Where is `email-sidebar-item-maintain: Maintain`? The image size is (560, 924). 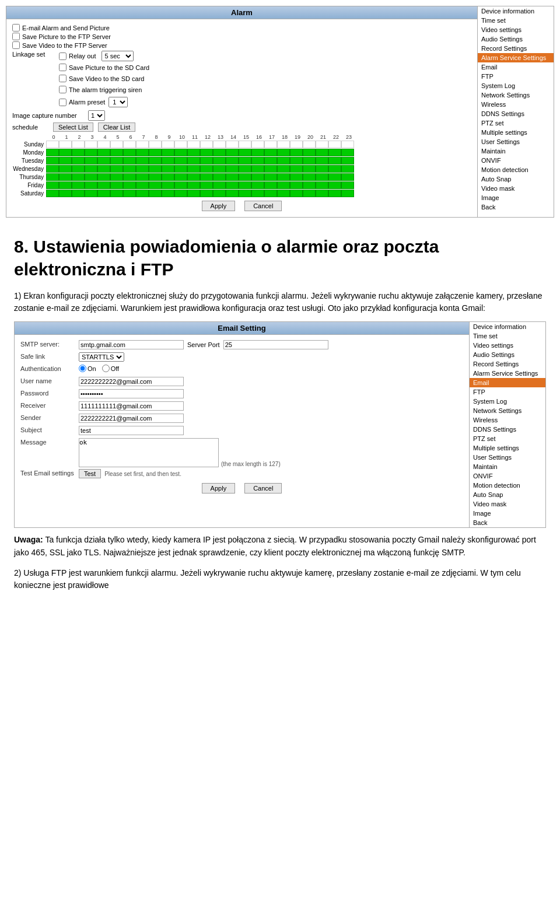
email-sidebar-item-maintain: Maintain is located at coordinates (508, 467).